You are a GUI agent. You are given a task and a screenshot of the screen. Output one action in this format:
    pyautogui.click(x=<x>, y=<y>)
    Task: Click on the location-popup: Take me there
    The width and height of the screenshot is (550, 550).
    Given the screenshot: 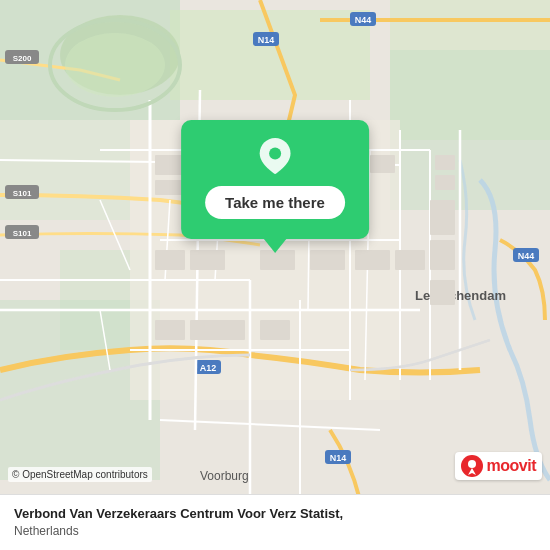 What is the action you would take?
    pyautogui.click(x=275, y=180)
    